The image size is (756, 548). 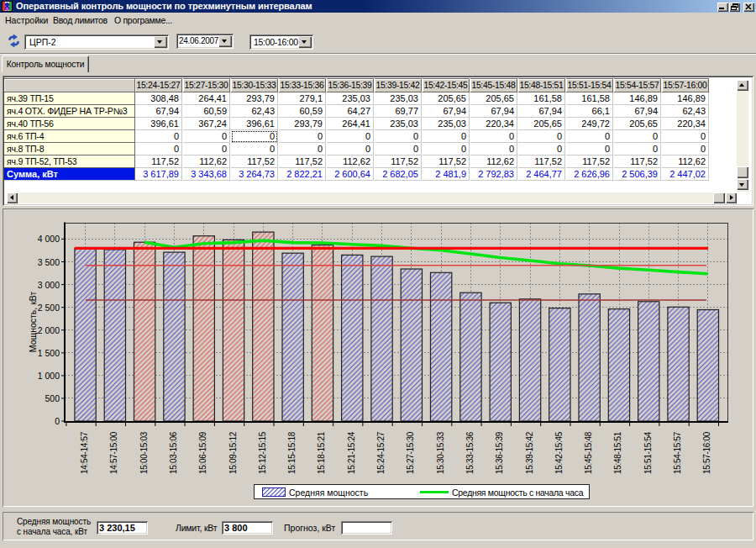 I want to click on svg-text: 15:27-15:30, so click(x=410, y=452).